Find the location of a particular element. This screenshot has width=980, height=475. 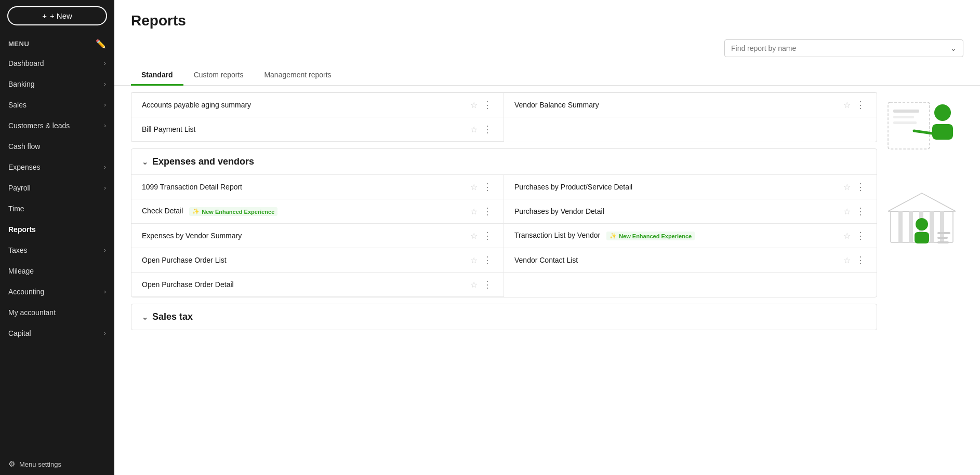

sidebar-item-sales: Sales › is located at coordinates (57, 105).